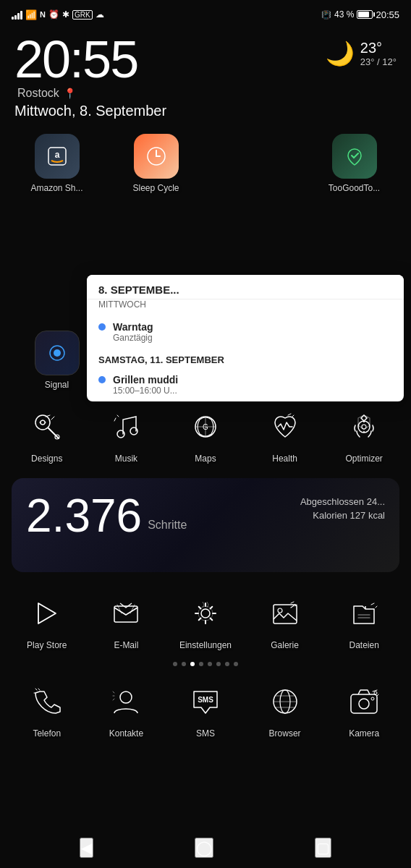 The width and height of the screenshot is (411, 868). I want to click on galerie-icon, so click(285, 613).